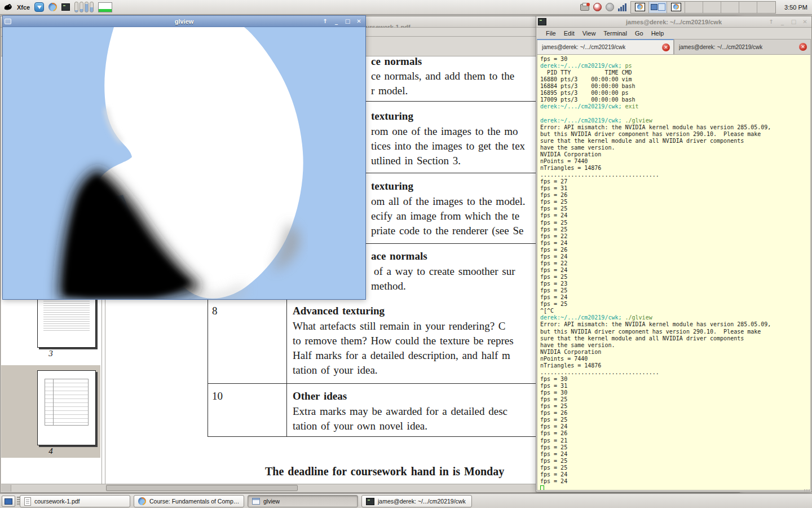  I want to click on pdf-document-icon, so click(28, 501).